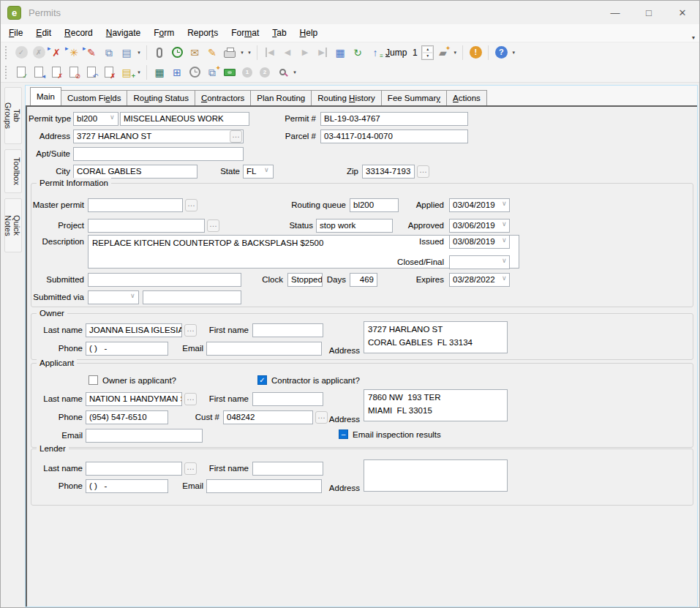 The image size is (700, 608). I want to click on history-button, so click(177, 53).